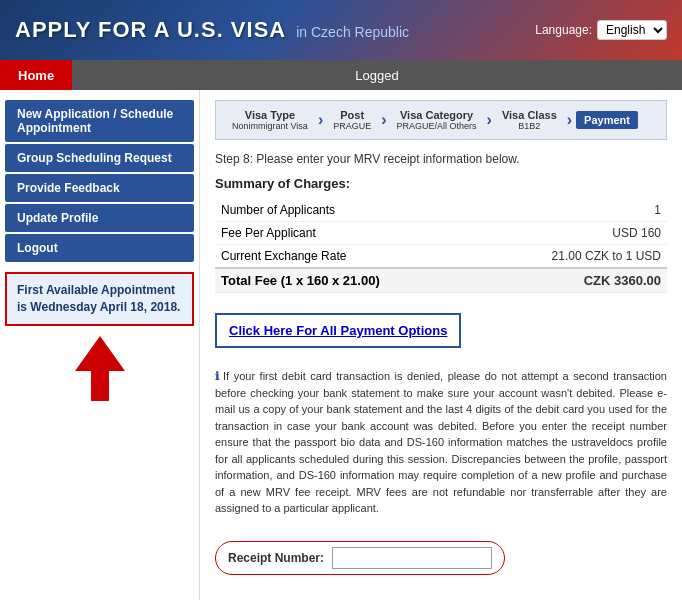 This screenshot has width=682, height=600. What do you see at coordinates (352, 126) in the screenshot?
I see `step-post-sub: PRAGUE` at bounding box center [352, 126].